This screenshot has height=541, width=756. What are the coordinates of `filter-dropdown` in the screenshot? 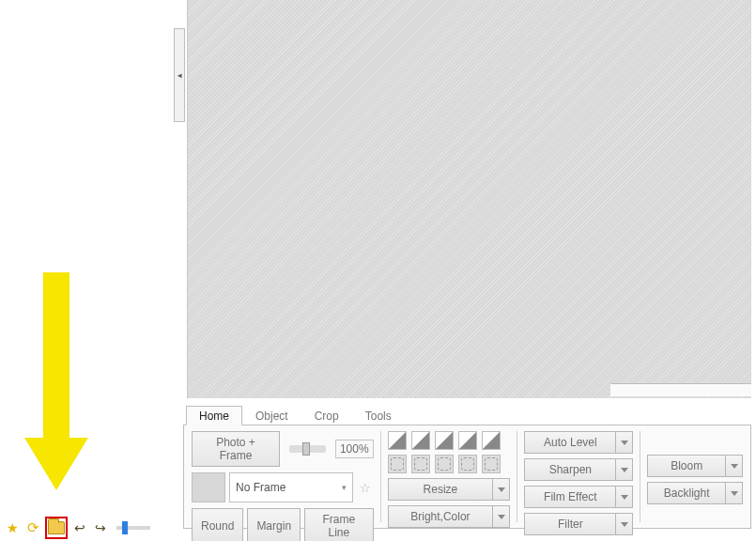 It's located at (625, 524).